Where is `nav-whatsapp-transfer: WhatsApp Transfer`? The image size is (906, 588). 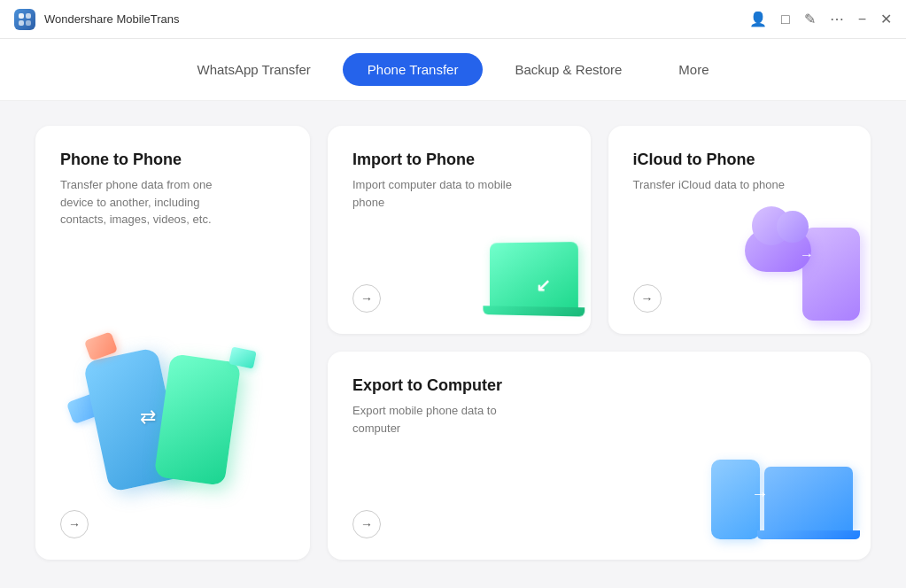 nav-whatsapp-transfer: WhatsApp Transfer is located at coordinates (253, 69).